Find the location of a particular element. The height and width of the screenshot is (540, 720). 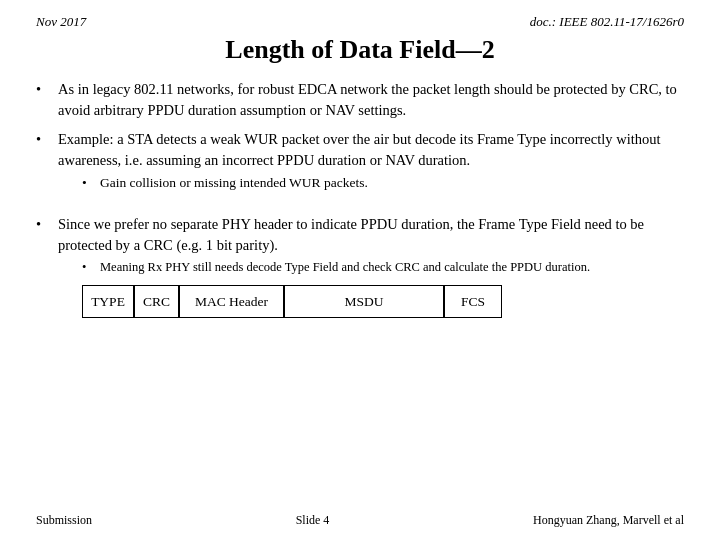

frame-table: TYPE CRC MAC Header MSDU FCS is located at coordinates (383, 302).